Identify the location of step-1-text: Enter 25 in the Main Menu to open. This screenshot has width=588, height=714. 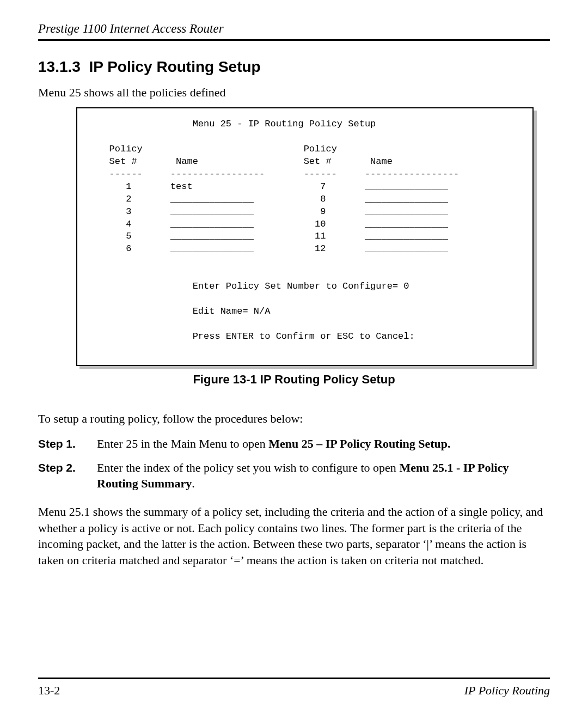
(183, 443).